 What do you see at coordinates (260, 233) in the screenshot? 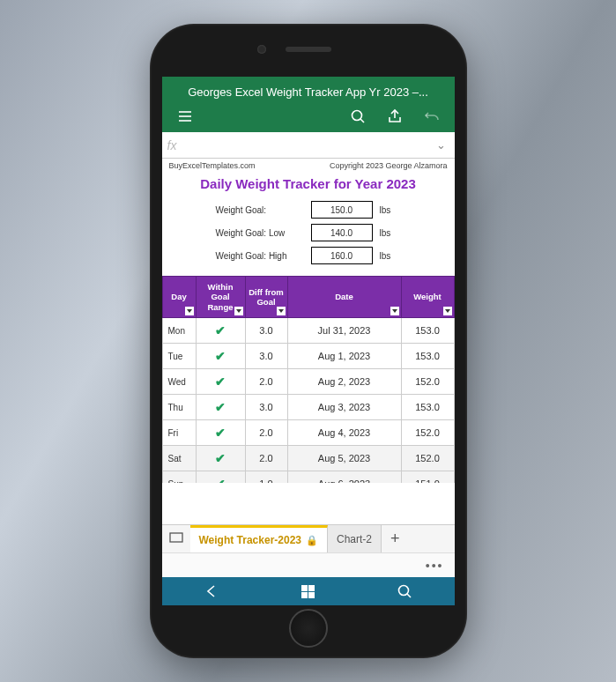
I see `goal-low-label: Weight Goal: Low` at bounding box center [260, 233].